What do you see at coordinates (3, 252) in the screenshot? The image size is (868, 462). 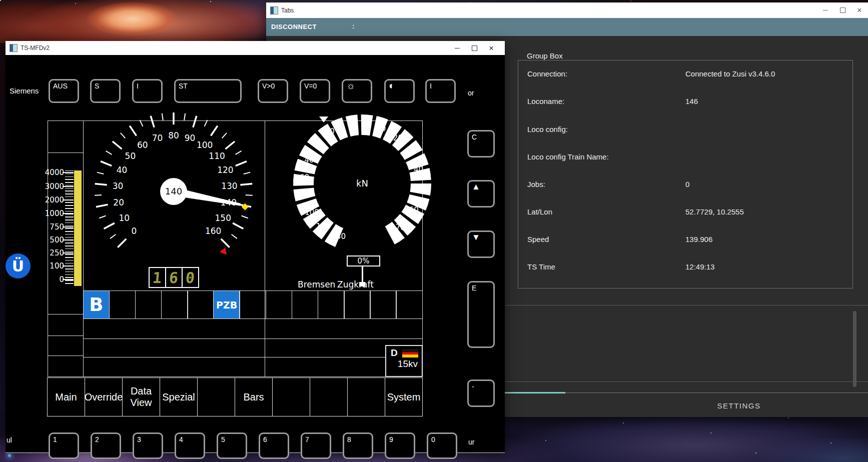 I see `nebula-left-edge` at bounding box center [3, 252].